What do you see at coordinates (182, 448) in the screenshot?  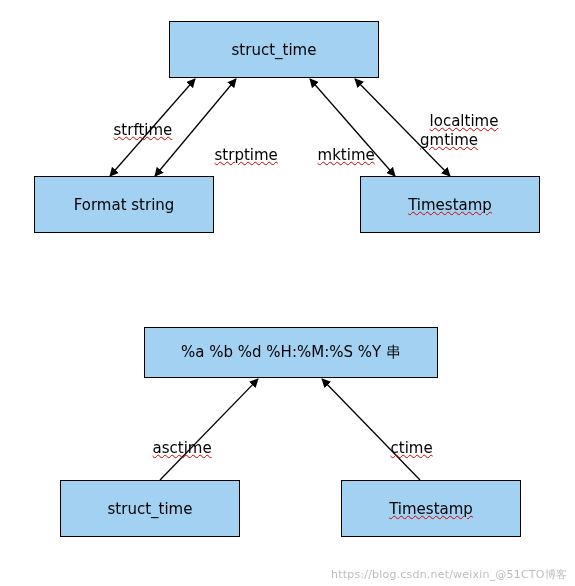 I see `text: asctime` at bounding box center [182, 448].